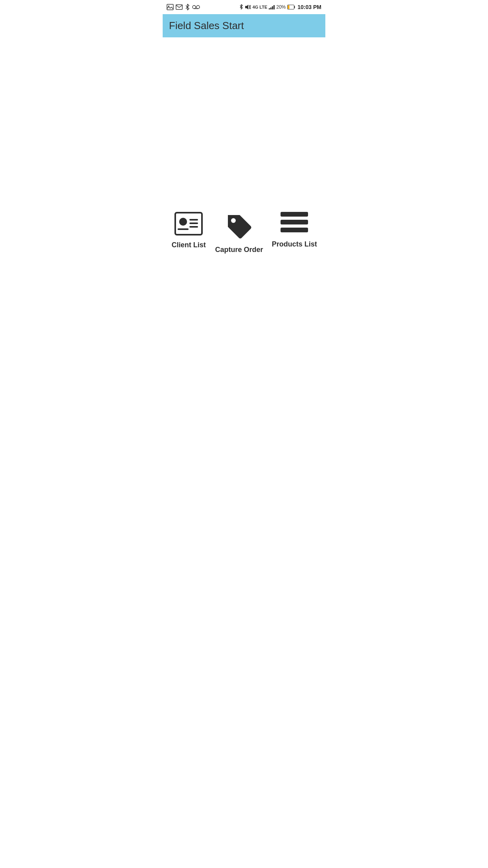  What do you see at coordinates (244, 26) in the screenshot?
I see `app-header: Field Sales Start` at bounding box center [244, 26].